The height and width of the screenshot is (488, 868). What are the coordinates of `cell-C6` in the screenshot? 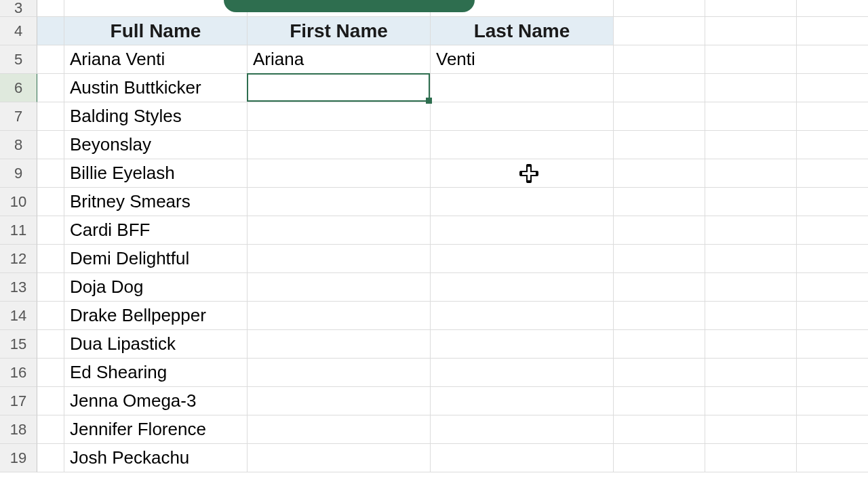 It's located at (339, 88).